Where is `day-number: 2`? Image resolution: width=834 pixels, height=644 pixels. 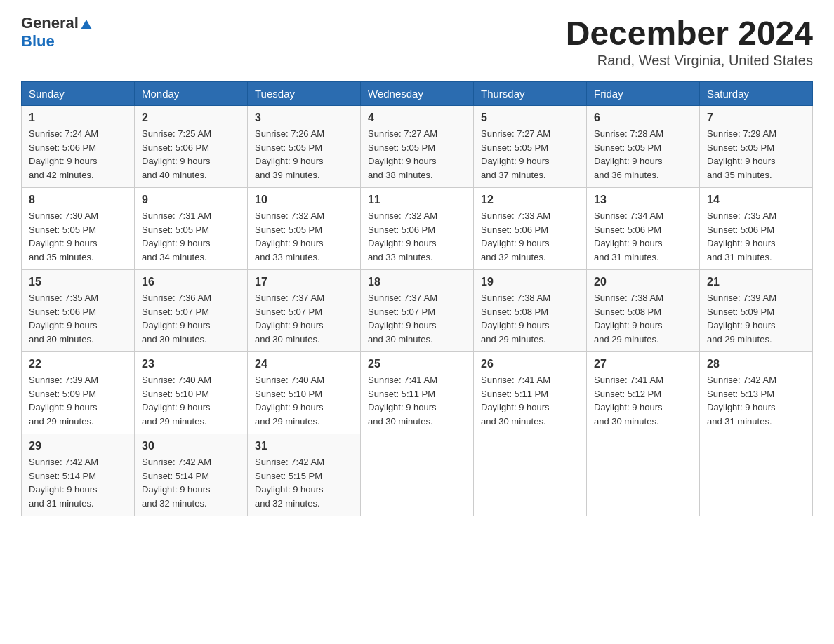
day-number: 2 is located at coordinates (191, 118).